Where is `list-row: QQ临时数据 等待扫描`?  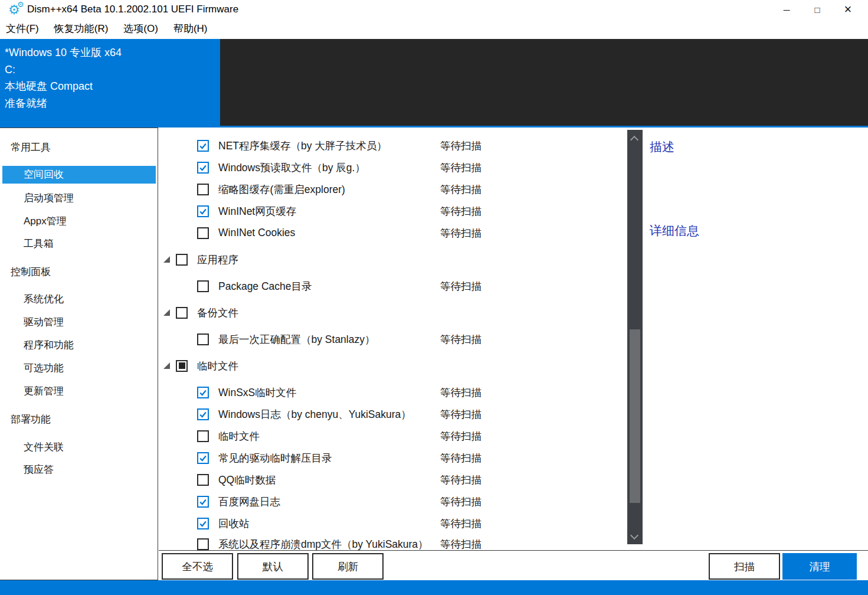
list-row: QQ临时数据 等待扫描 is located at coordinates (393, 479).